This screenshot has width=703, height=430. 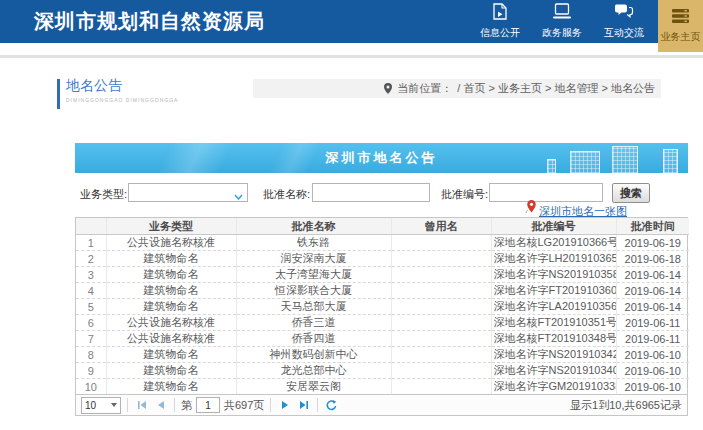 I want to click on nav-item-business-home: 业务主页, so click(x=680, y=26).